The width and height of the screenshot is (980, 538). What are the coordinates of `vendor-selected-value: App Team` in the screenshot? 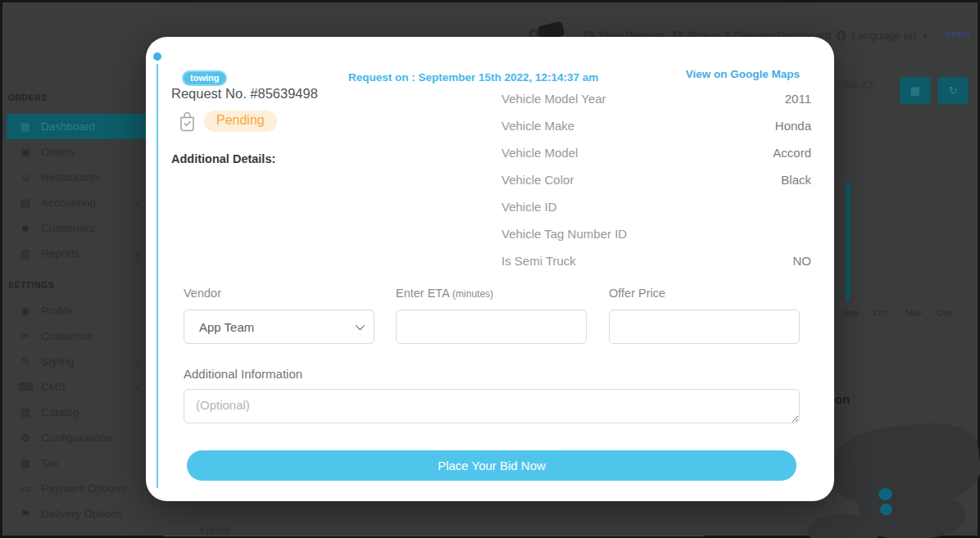 It's located at (226, 328).